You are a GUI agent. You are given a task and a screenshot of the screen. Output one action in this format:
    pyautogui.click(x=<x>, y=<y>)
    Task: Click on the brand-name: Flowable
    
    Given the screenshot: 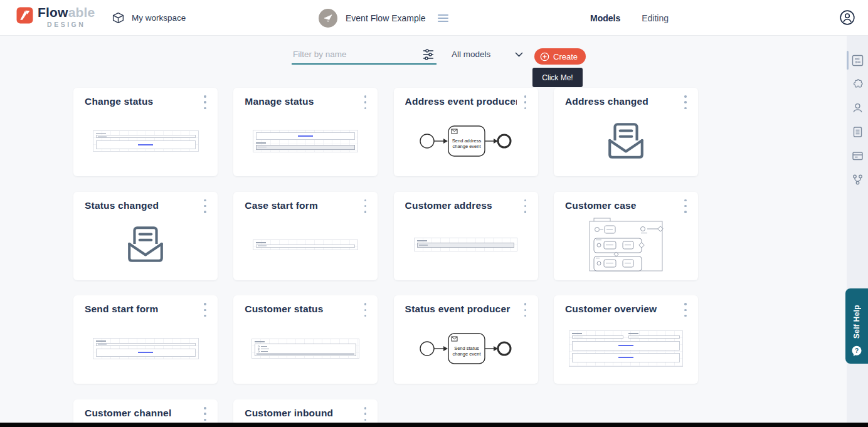 What is the action you would take?
    pyautogui.click(x=66, y=13)
    